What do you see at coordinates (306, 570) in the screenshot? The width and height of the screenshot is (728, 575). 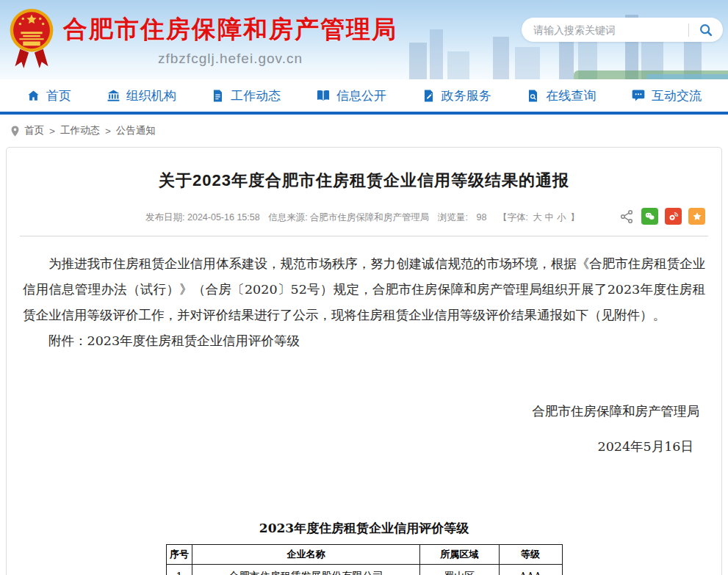 I see `table-cell: 合肥市住房租赁发展股份有限公司` at bounding box center [306, 570].